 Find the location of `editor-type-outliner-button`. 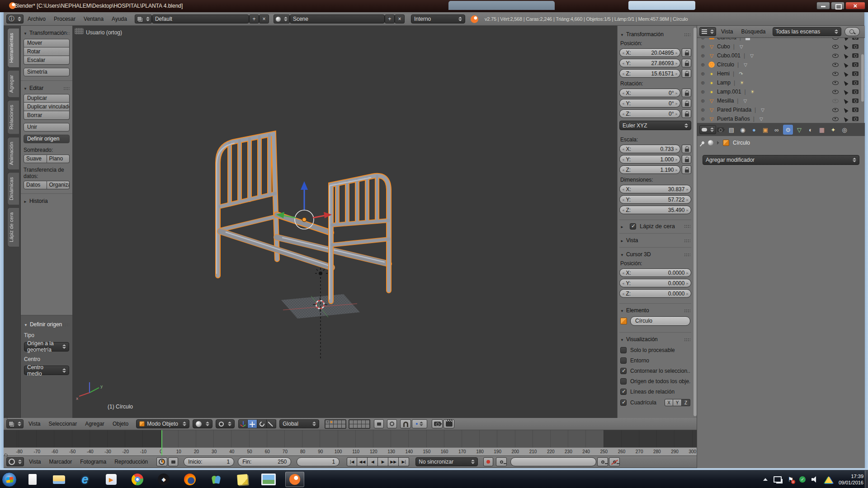

editor-type-outliner-button is located at coordinates (708, 32).